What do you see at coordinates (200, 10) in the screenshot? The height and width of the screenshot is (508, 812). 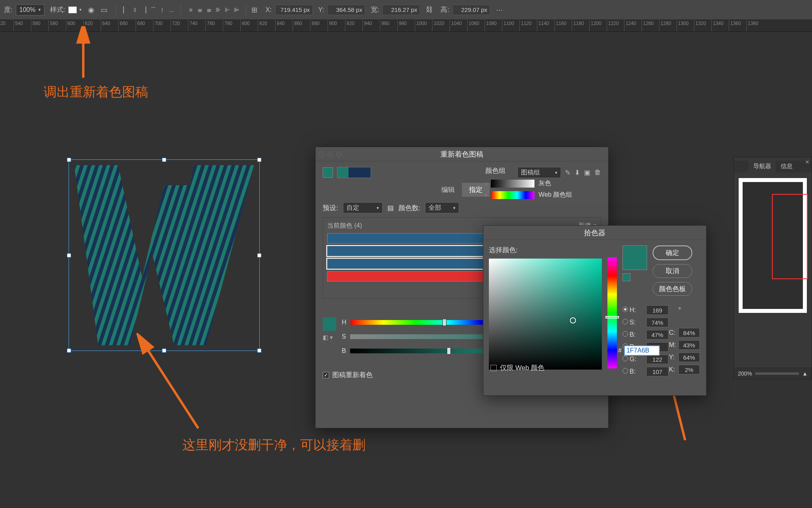 I see `dist-2-icon: ≣` at bounding box center [200, 10].